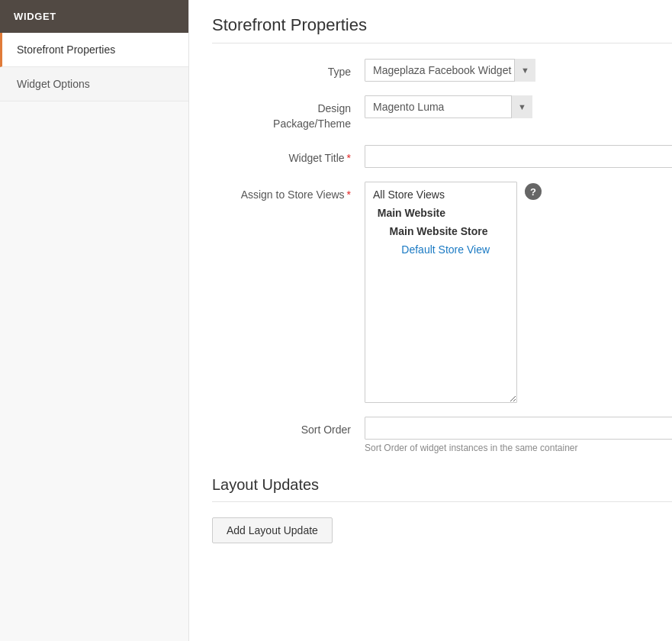 The width and height of the screenshot is (672, 641). I want to click on sidebar-item-label: Widget Options, so click(53, 84).